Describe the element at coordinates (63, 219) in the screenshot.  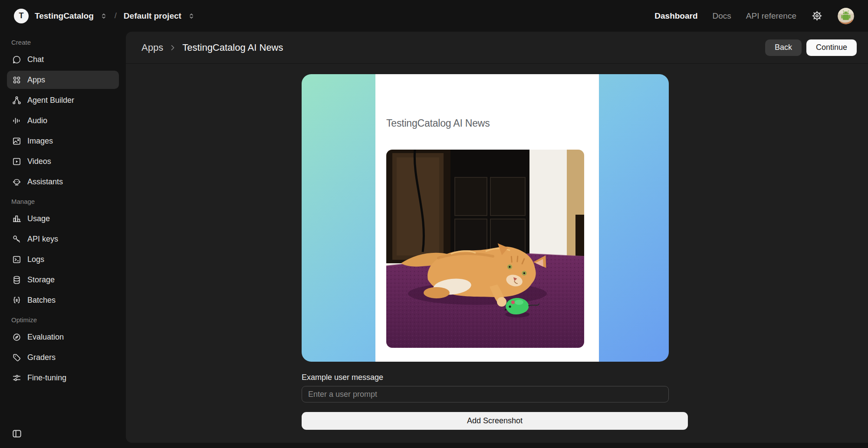
I see `sidebar-item-usage: Usage` at that location.